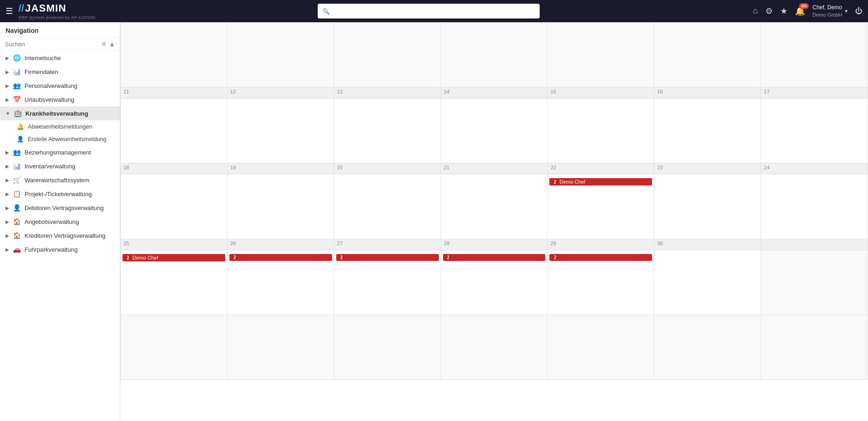  I want to click on power-icon: ⏻, so click(859, 11).